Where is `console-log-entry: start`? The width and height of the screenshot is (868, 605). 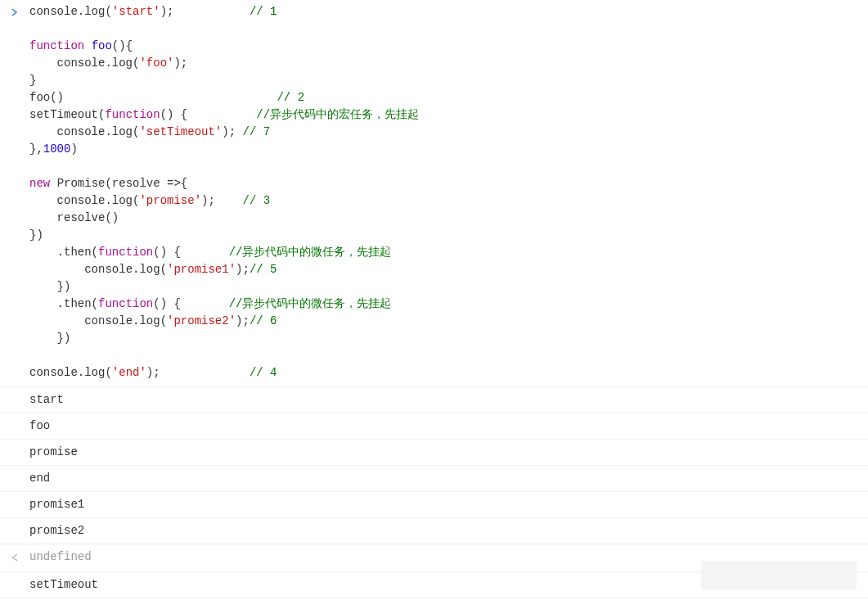
console-log-entry: start is located at coordinates (434, 400).